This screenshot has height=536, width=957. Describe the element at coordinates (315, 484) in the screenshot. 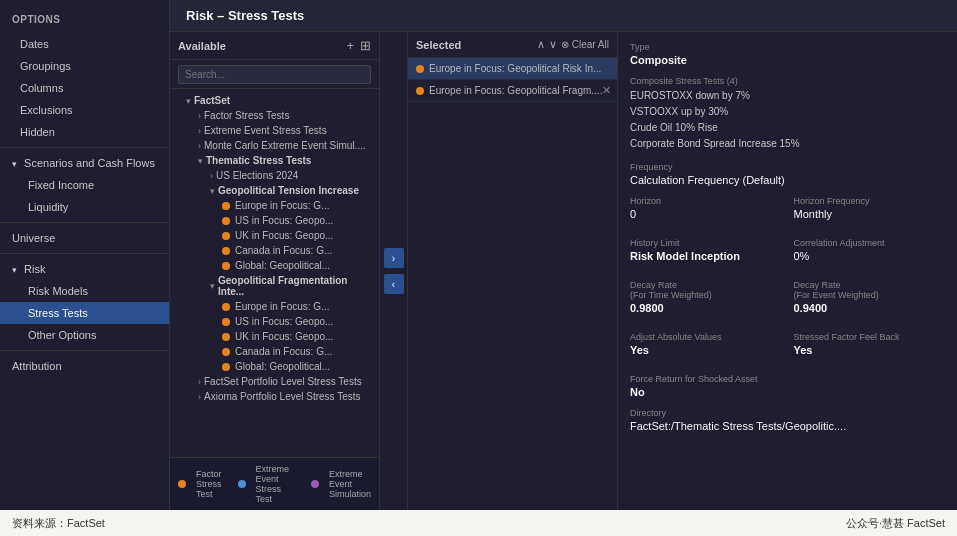

I see `dot-purple-icon` at that location.